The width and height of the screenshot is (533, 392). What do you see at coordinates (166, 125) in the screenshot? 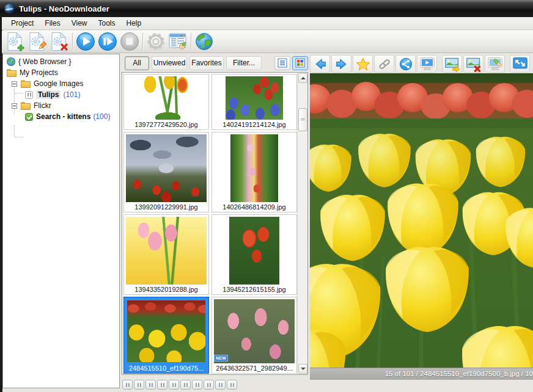
I see `thumbnail-filename: 13972772429520.jpg` at bounding box center [166, 125].